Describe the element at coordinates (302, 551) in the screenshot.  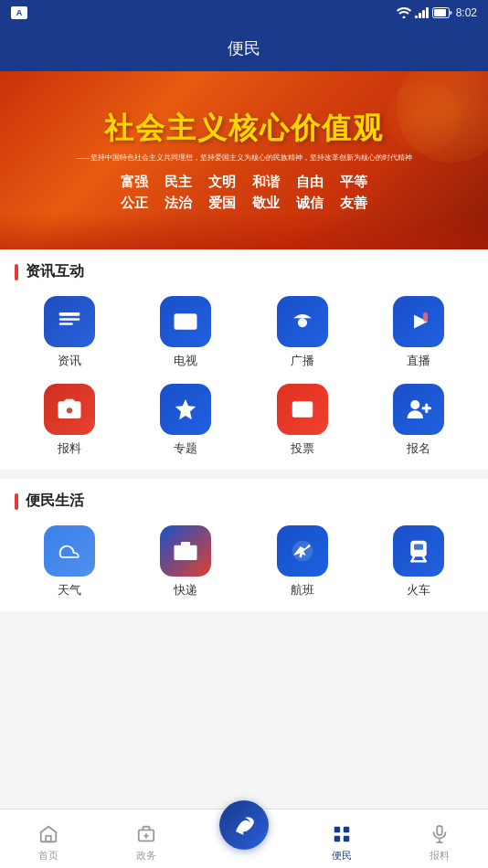
I see `flight-icon` at that location.